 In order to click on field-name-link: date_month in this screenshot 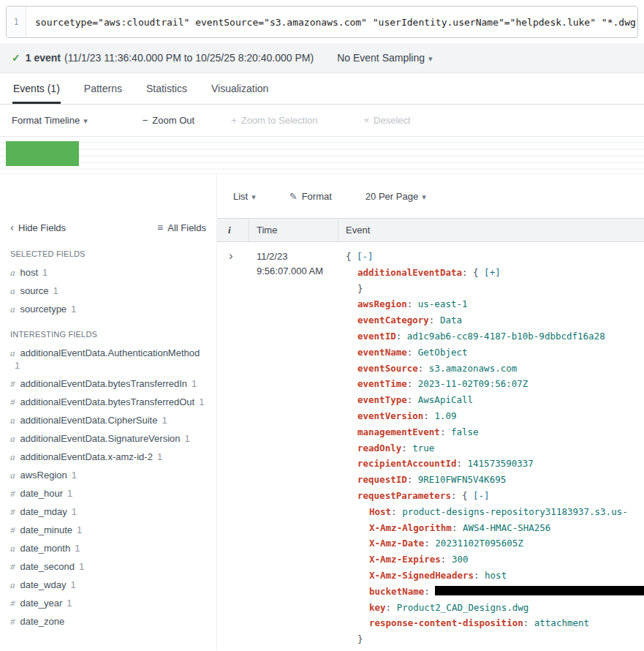, I will do `click(45, 549)`.